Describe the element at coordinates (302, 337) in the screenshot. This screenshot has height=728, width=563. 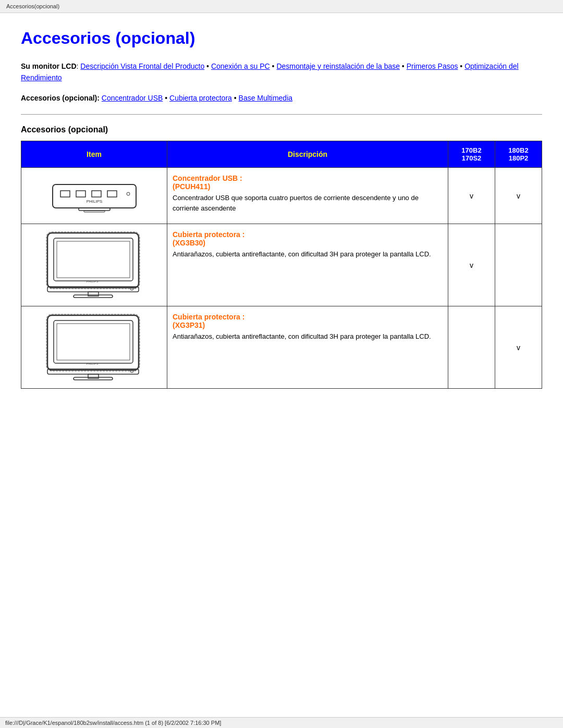
I see `item-desc-3: Antiarañazos, cubierta antireflactante, …` at that location.